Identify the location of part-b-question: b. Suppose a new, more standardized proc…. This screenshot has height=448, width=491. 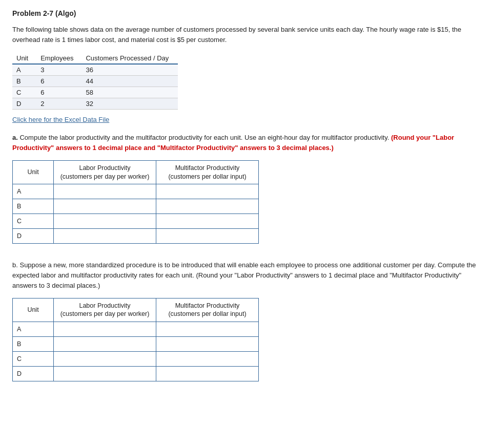
(246, 275).